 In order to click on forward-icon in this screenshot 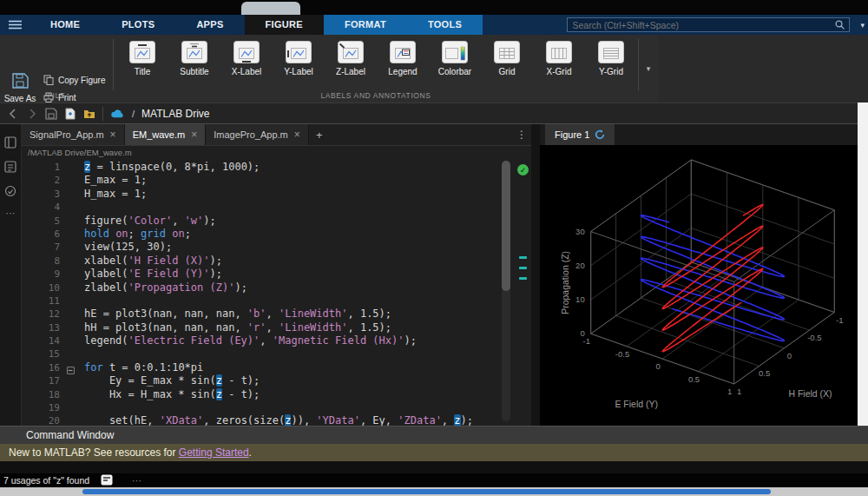, I will do `click(32, 114)`.